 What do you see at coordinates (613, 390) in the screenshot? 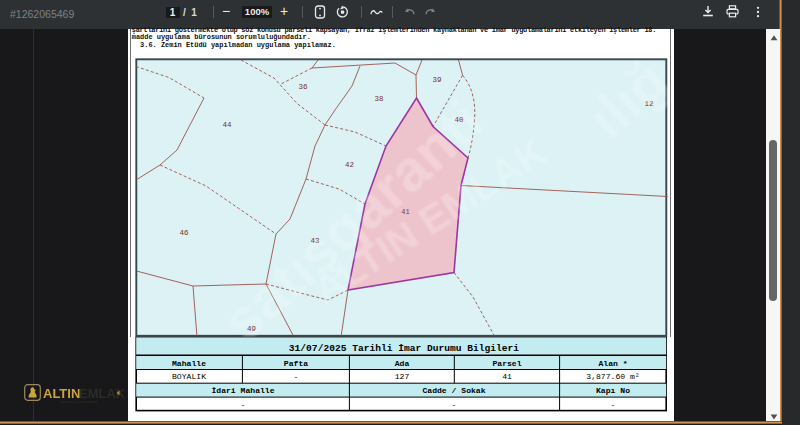
I see `svg-text: Kapı No` at bounding box center [613, 390].